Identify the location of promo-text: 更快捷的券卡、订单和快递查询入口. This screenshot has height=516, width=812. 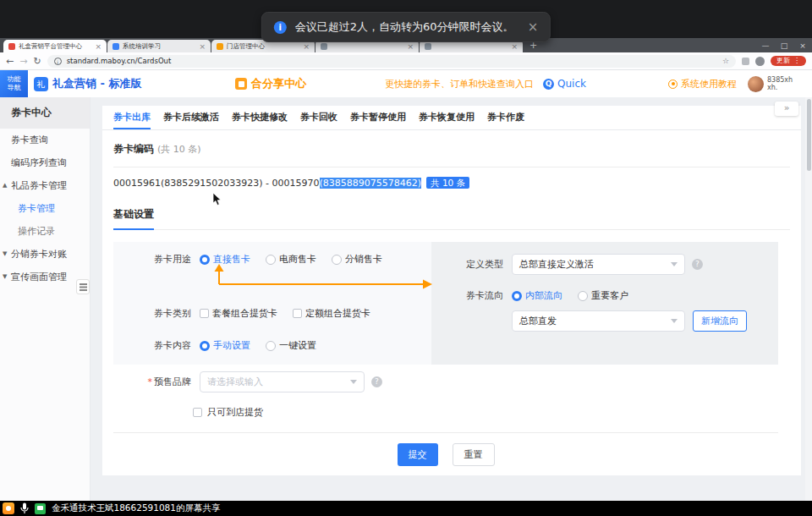
(459, 84).